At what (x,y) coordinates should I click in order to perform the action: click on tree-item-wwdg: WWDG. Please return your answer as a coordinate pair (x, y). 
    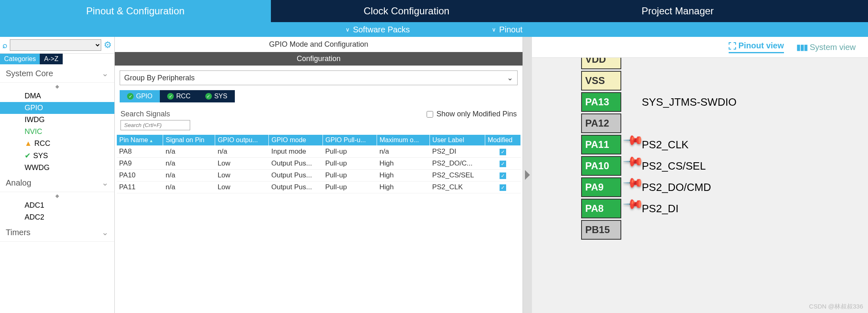
    Looking at the image, I should click on (57, 168).